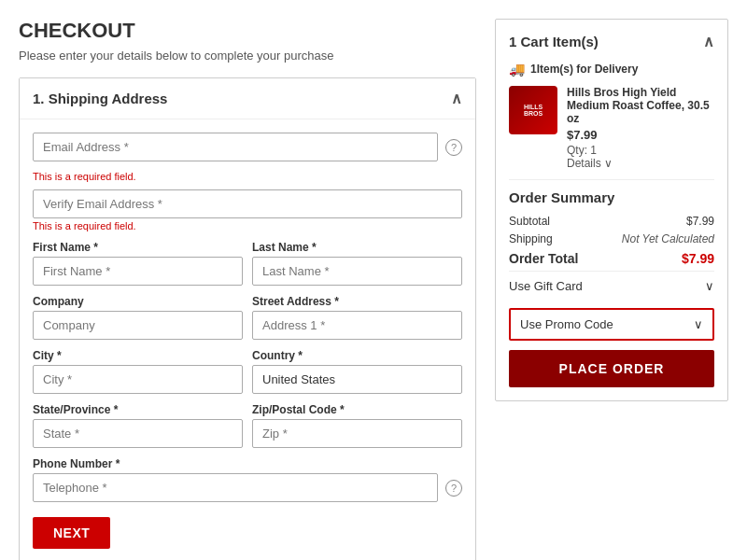 The image size is (747, 560). Describe the element at coordinates (247, 317) in the screenshot. I see `company-street-row: Company Street Address *` at that location.